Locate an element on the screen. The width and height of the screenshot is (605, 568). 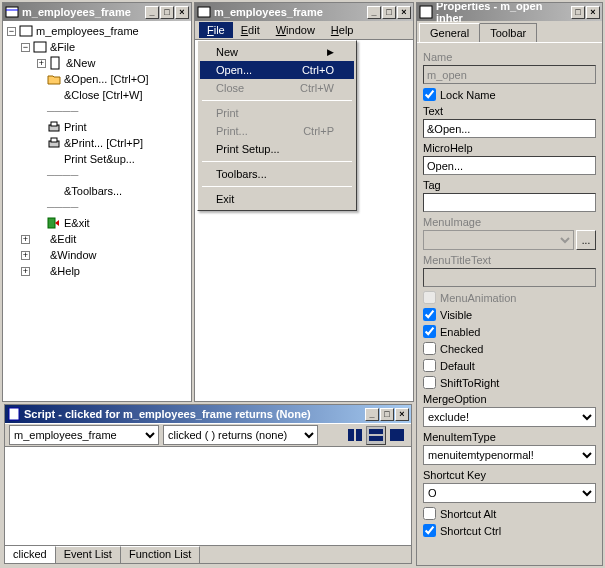
object-select: m_employees_frame is located at coordinates (84, 435).